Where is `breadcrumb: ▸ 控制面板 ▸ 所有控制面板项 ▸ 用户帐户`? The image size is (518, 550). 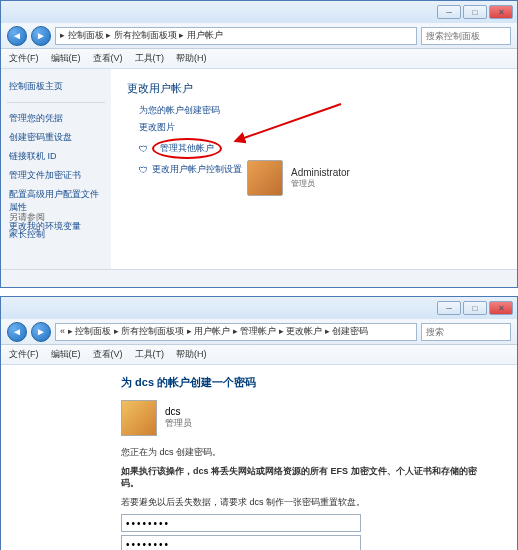
breadcrumb: ▸ 控制面板 ▸ 所有控制面板项 ▸ 用户帐户 is located at coordinates (236, 36).